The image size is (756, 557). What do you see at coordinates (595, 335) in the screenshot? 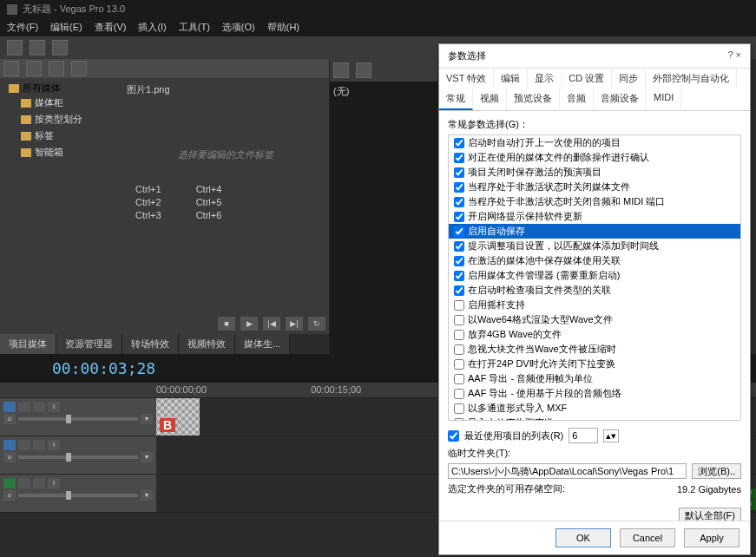
I see `option-item: 放弃4GB Wave的文件` at bounding box center [595, 335].